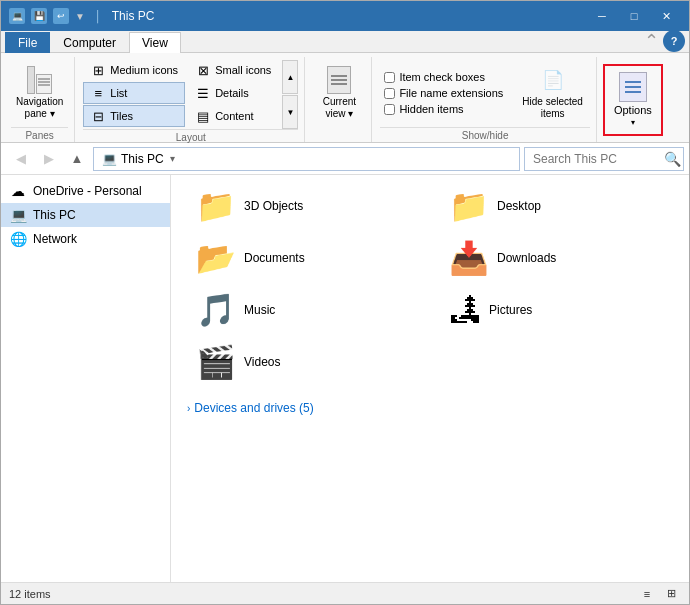 This screenshot has width=690, height=605. Describe the element at coordinates (510, 310) in the screenshot. I see `folder-pictures-label: Pictures` at that location.